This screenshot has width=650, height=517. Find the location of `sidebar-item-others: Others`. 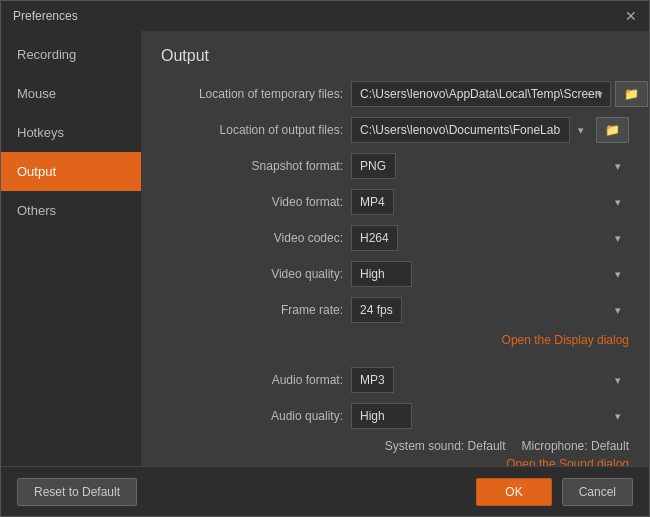

sidebar-item-others: Others is located at coordinates (71, 210).